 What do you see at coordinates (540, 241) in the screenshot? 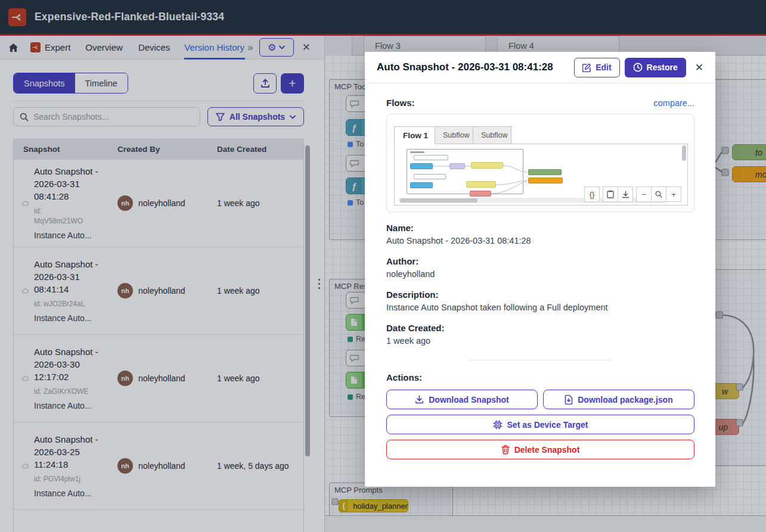
I see `field-value: Auto Snapshot - 2026-03-31 08:41:28` at bounding box center [540, 241].